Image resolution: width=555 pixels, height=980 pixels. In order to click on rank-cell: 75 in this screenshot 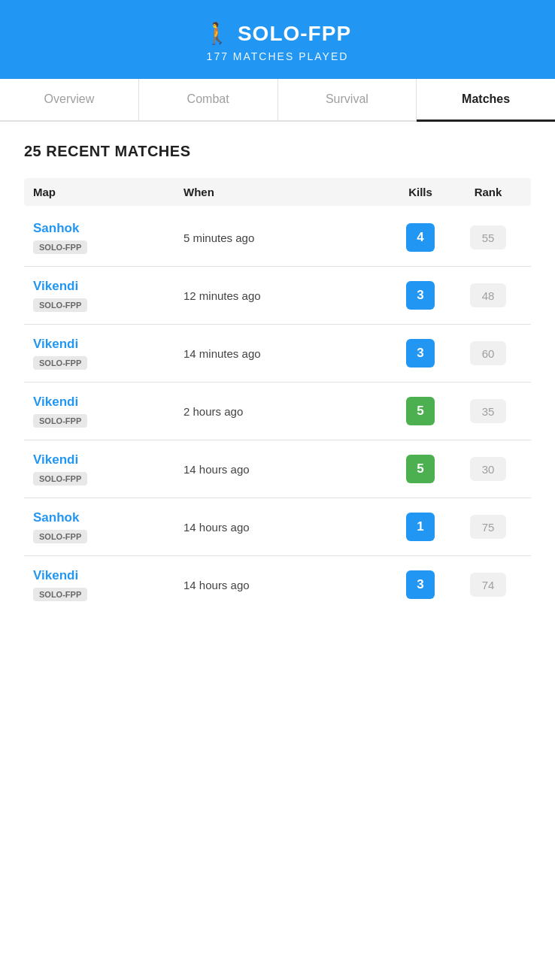, I will do `click(488, 527)`.